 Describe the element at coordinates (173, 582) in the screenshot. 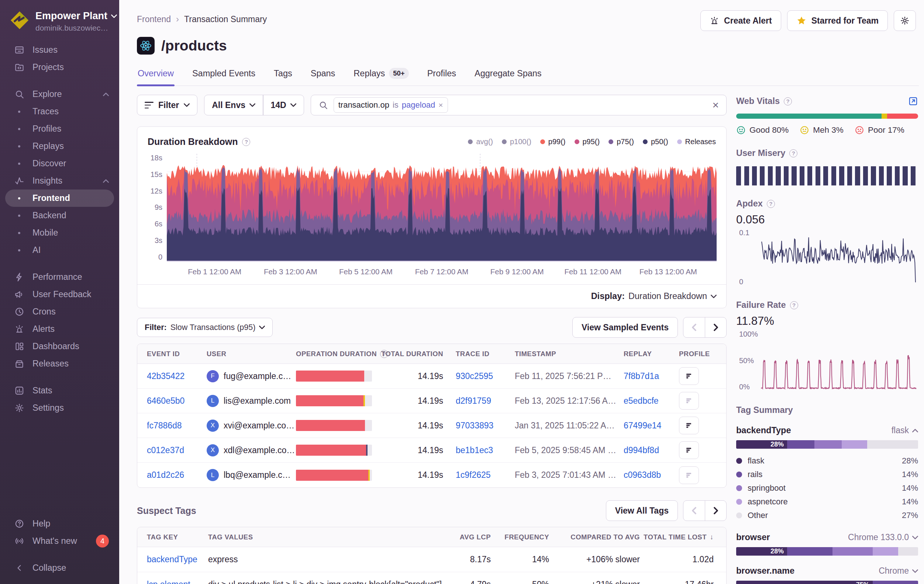

I see `tag-key-link: lcp.element` at that location.